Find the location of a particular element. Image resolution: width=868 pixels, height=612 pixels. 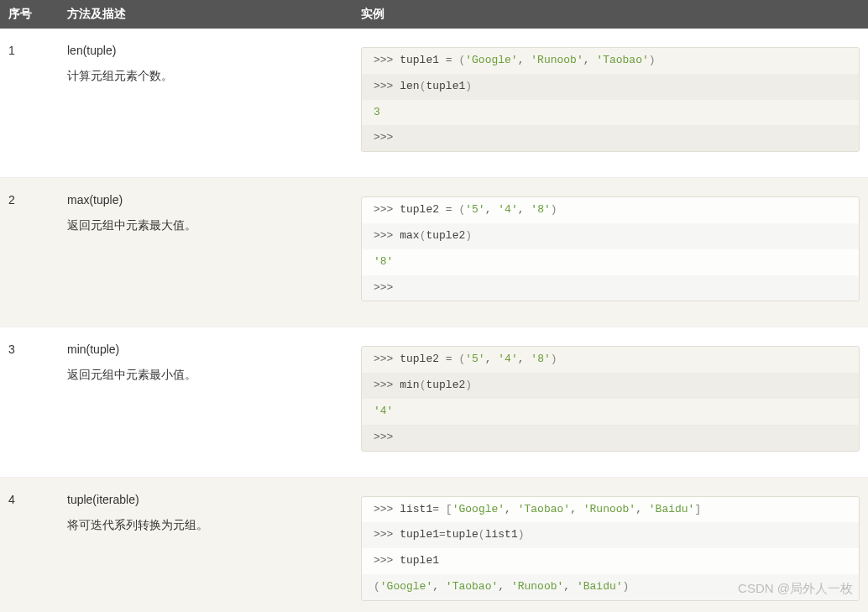

code-token: 'Baidu' is located at coordinates (672, 509).